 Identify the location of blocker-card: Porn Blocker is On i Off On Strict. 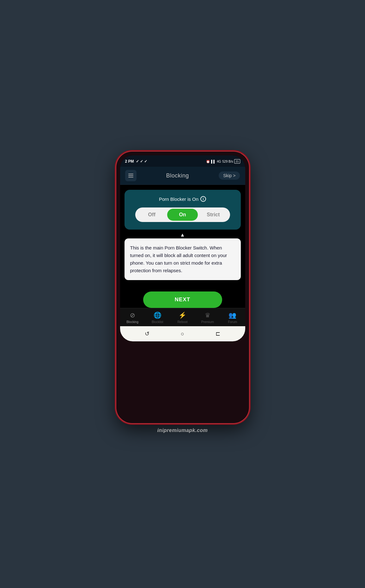
(183, 210).